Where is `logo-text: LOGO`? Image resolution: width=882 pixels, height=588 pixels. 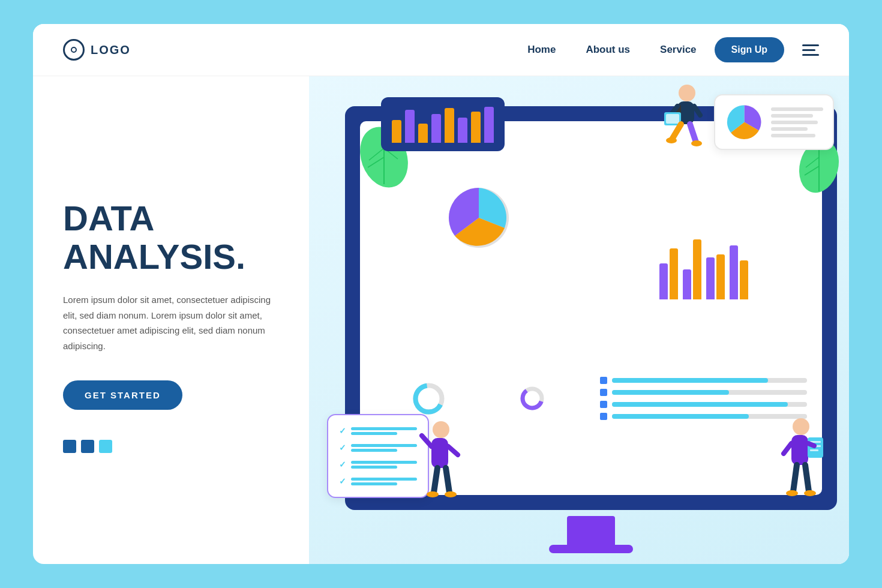 logo-text: LOGO is located at coordinates (110, 50).